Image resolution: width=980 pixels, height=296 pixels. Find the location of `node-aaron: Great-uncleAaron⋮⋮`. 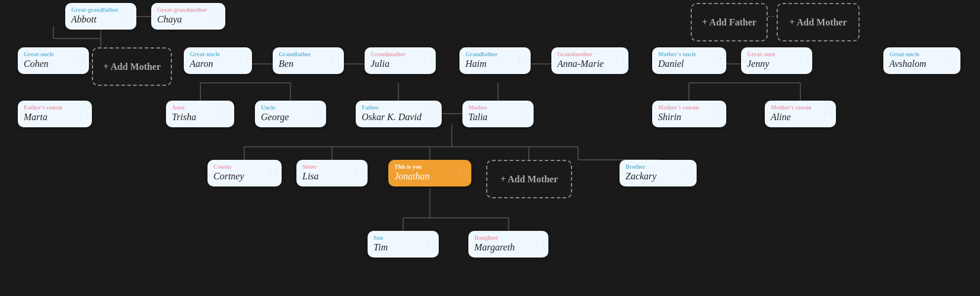

node-aaron: Great-uncleAaron⋮⋮ is located at coordinates (218, 60).